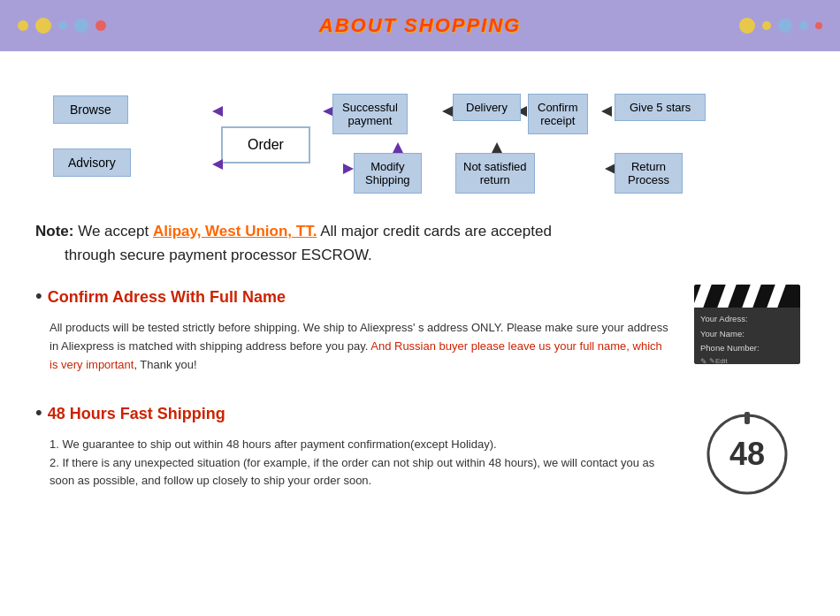  What do you see at coordinates (361, 463) in the screenshot?
I see `shipping-body: 1. We guarantee to ship out within 48 ho…` at bounding box center [361, 463].